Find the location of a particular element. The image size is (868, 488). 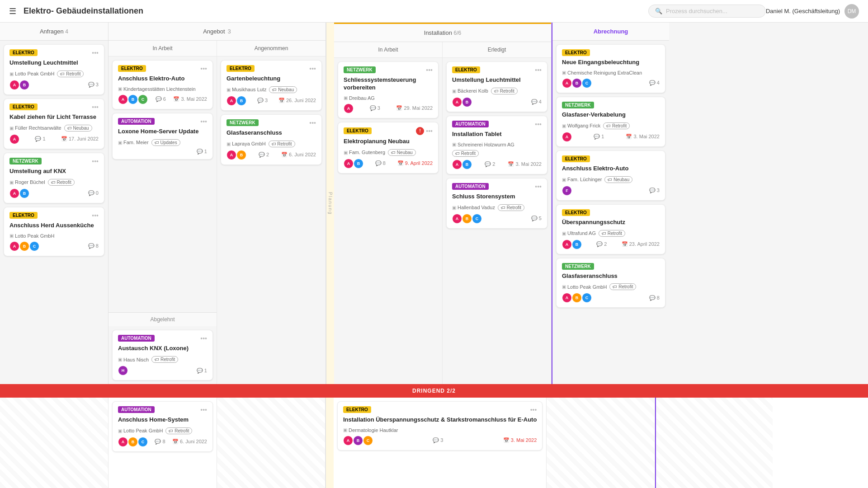

card-date: 📅 29. Mai 2022 is located at coordinates (414, 108).